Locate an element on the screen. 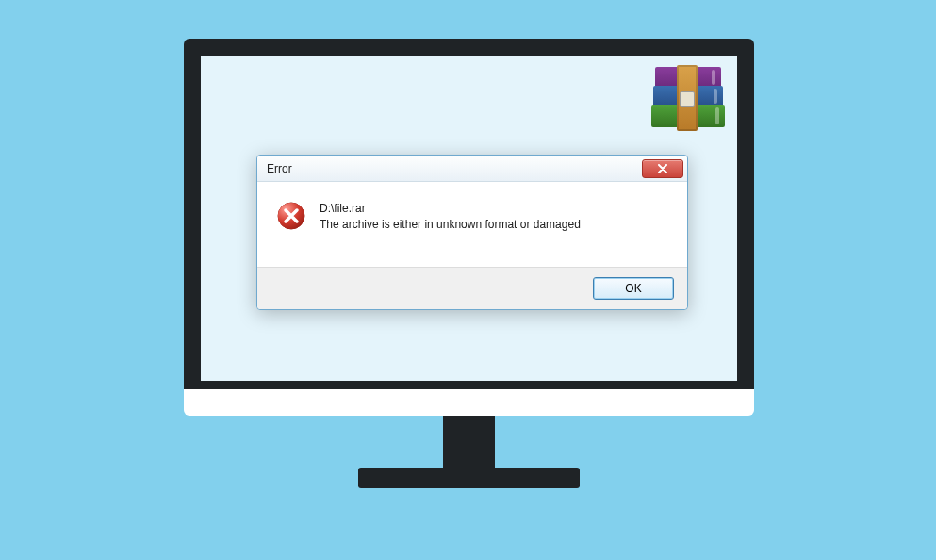 This screenshot has width=936, height=560. dialog-footer: OK is located at coordinates (472, 288).